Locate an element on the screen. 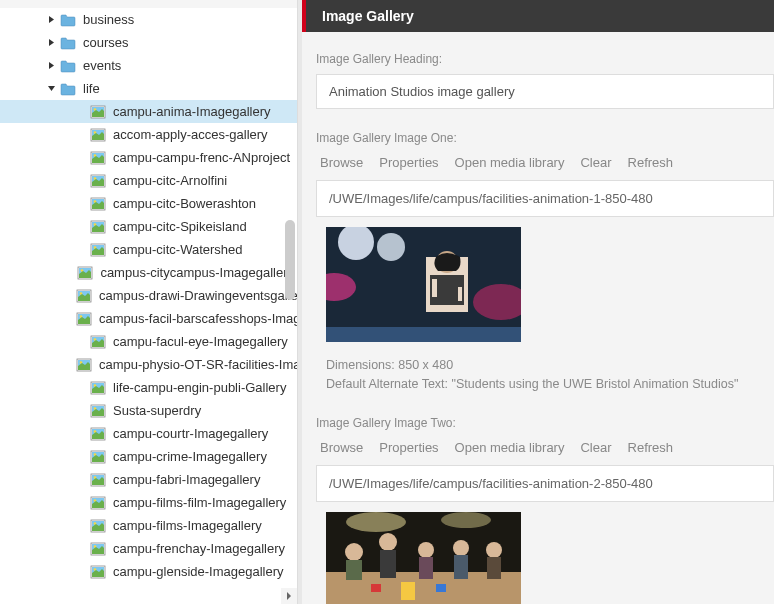  folder-label: events is located at coordinates (102, 66).